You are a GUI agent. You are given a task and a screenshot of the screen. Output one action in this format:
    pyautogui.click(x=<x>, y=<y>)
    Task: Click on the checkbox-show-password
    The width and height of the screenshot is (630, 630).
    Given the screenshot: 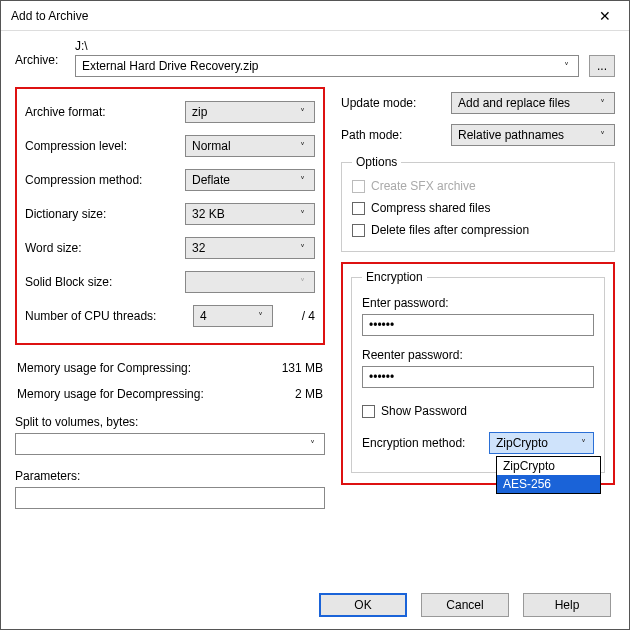 What is the action you would take?
    pyautogui.click(x=368, y=412)
    